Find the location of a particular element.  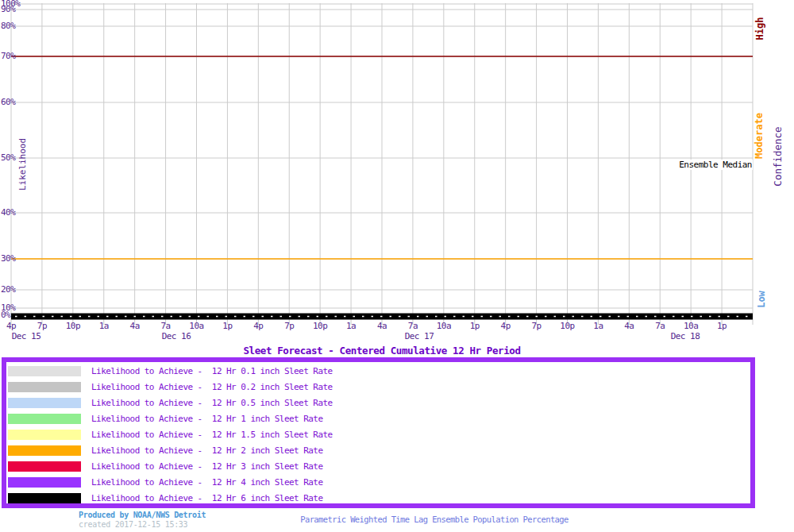

confidence-low-label: Low is located at coordinates (761, 299).